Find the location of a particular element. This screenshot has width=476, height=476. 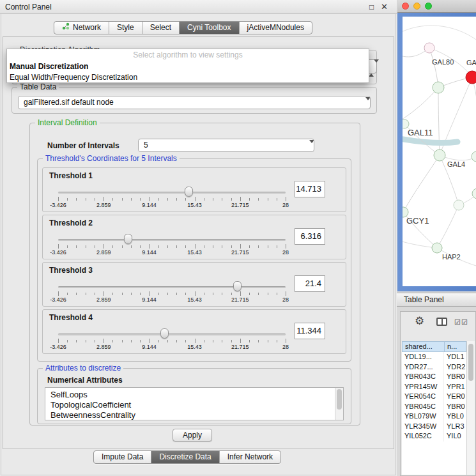

network-window-titlebar is located at coordinates (437, 6).